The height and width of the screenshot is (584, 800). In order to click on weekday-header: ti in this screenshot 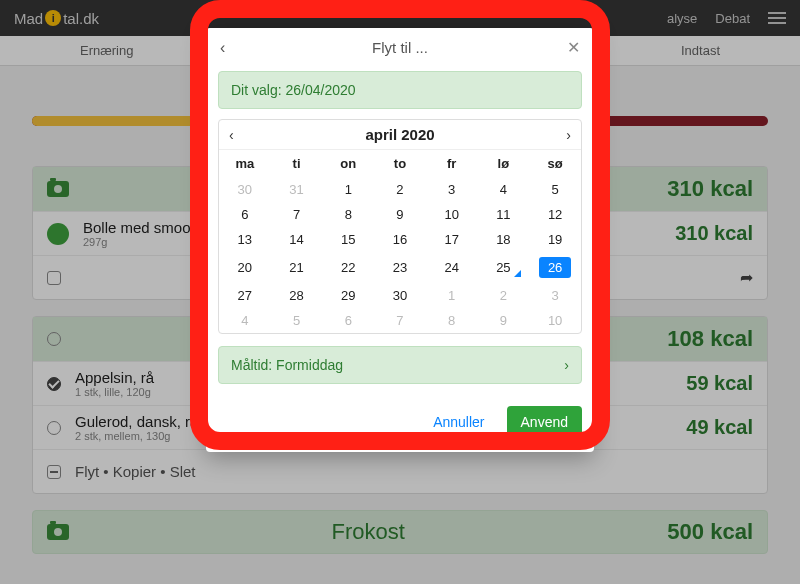, I will do `click(297, 164)`.